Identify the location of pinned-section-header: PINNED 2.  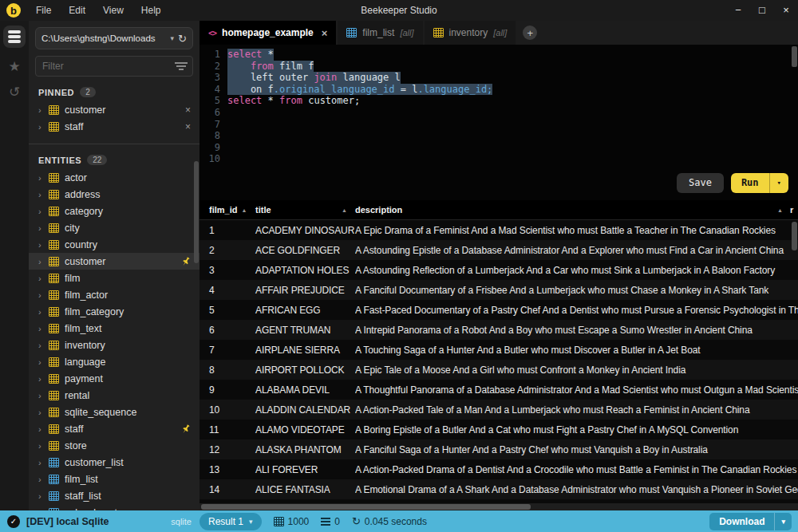
(114, 89).